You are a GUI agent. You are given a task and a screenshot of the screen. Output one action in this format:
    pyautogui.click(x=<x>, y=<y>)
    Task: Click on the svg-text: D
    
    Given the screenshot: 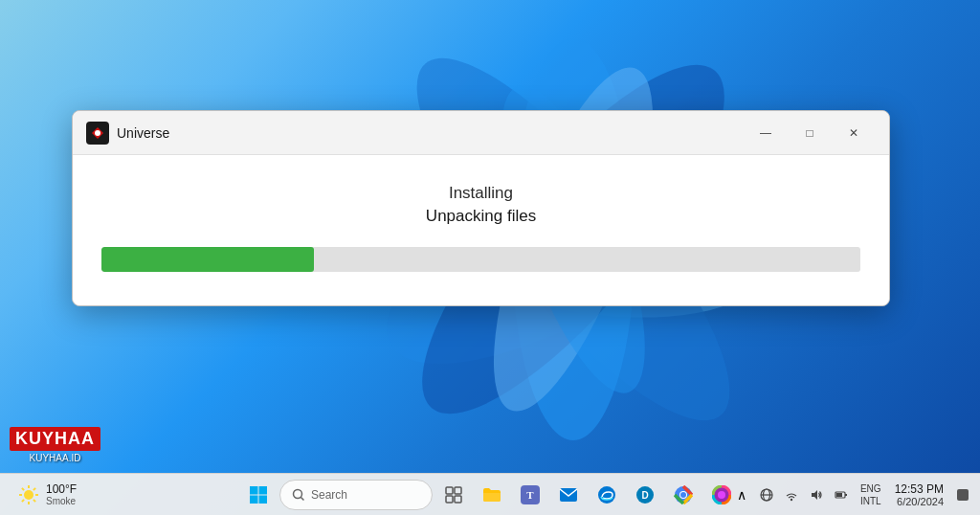 What is the action you would take?
    pyautogui.click(x=645, y=496)
    